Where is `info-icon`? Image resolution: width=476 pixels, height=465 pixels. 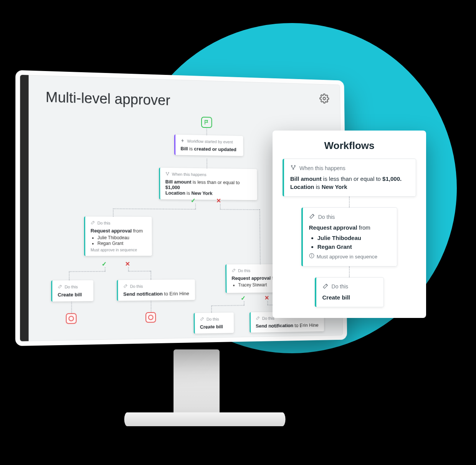 info-icon is located at coordinates (312, 257).